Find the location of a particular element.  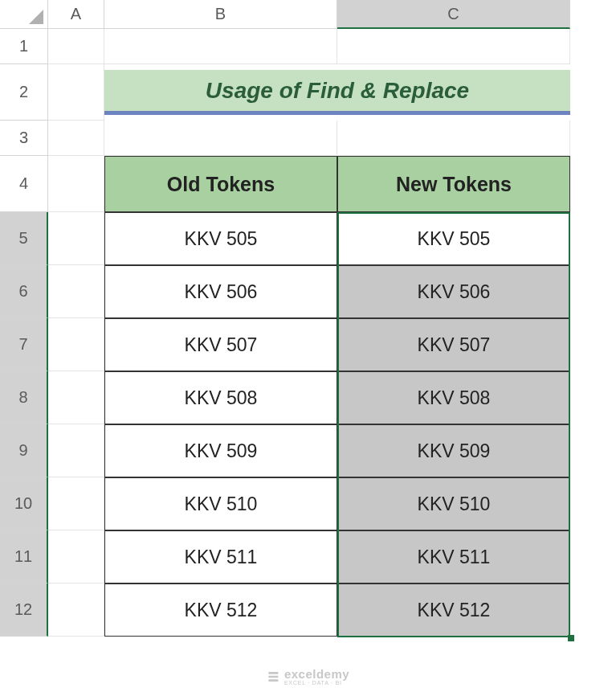

table-header-new: New Tokens is located at coordinates (454, 184).